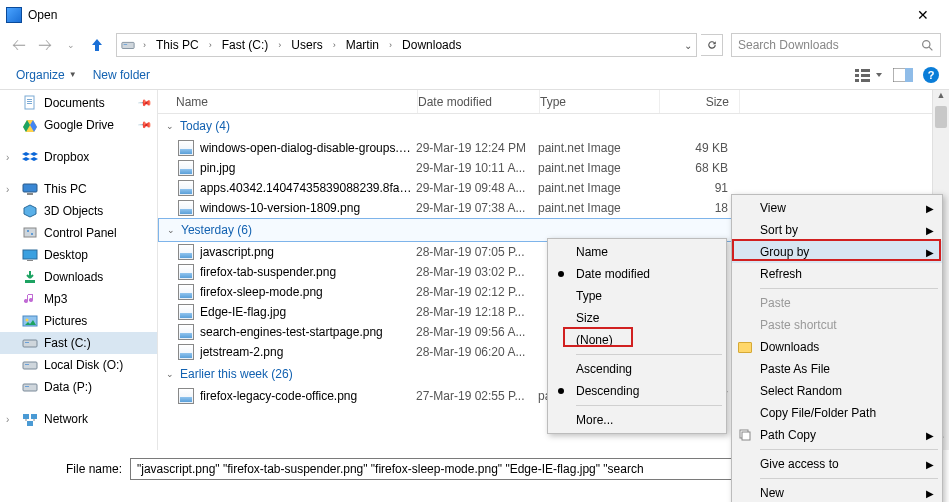  I want to click on menu-item-type: Type, so click(637, 296).